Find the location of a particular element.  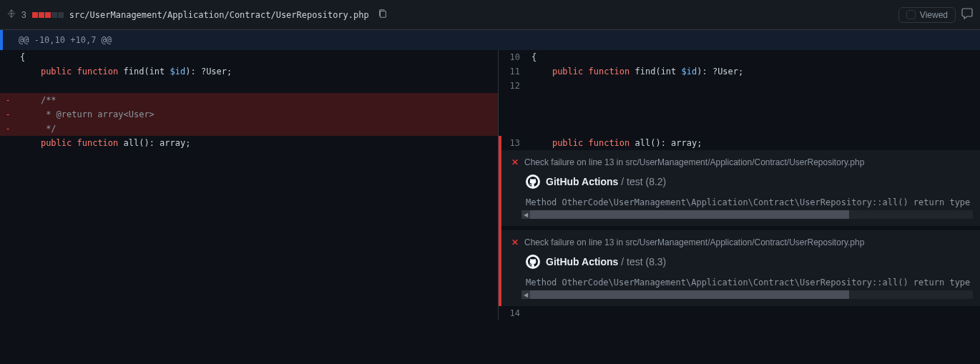

code-line: 10{ is located at coordinates (740, 57).